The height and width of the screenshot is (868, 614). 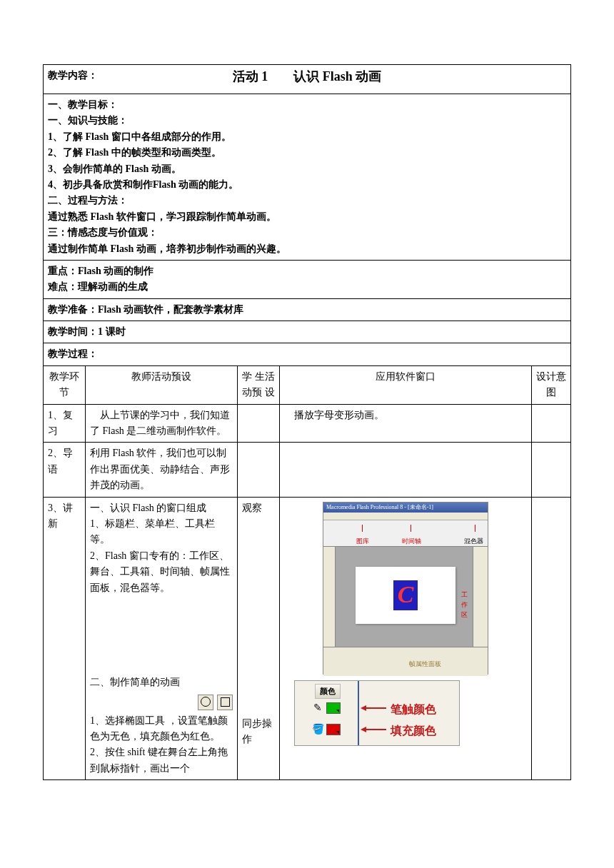 What do you see at coordinates (318, 730) in the screenshot?
I see `bucket-icon: 🪣` at bounding box center [318, 730].